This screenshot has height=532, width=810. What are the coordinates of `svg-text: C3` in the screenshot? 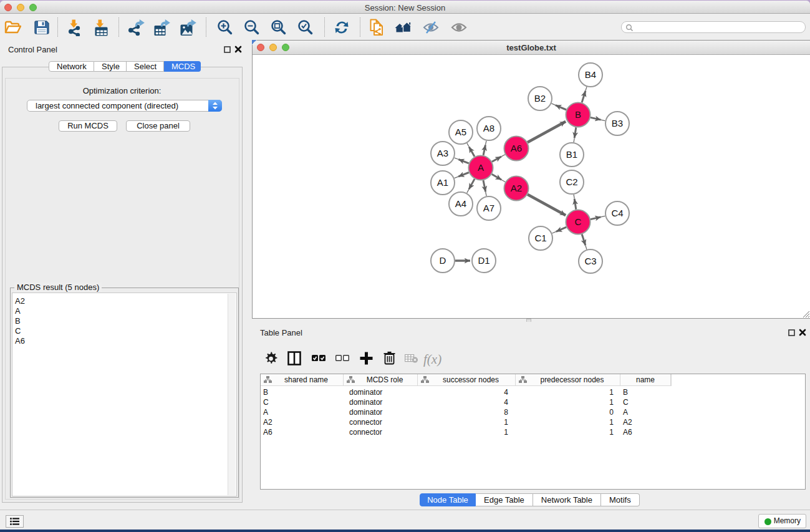 It's located at (590, 261).